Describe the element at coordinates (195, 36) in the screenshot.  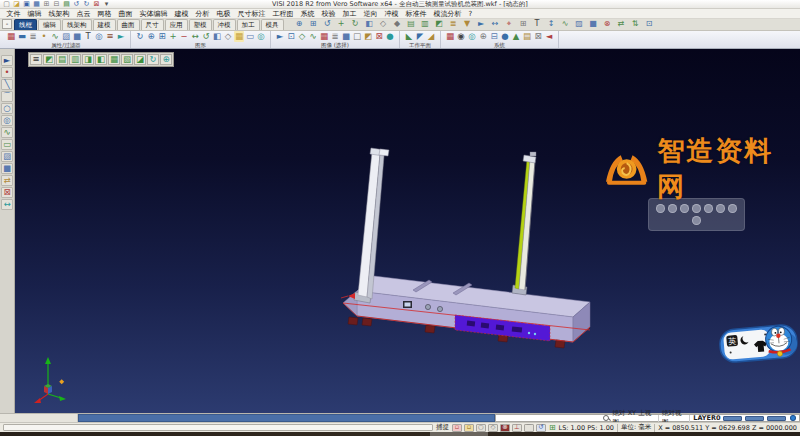
I see `pan-view-icon: ↔` at that location.